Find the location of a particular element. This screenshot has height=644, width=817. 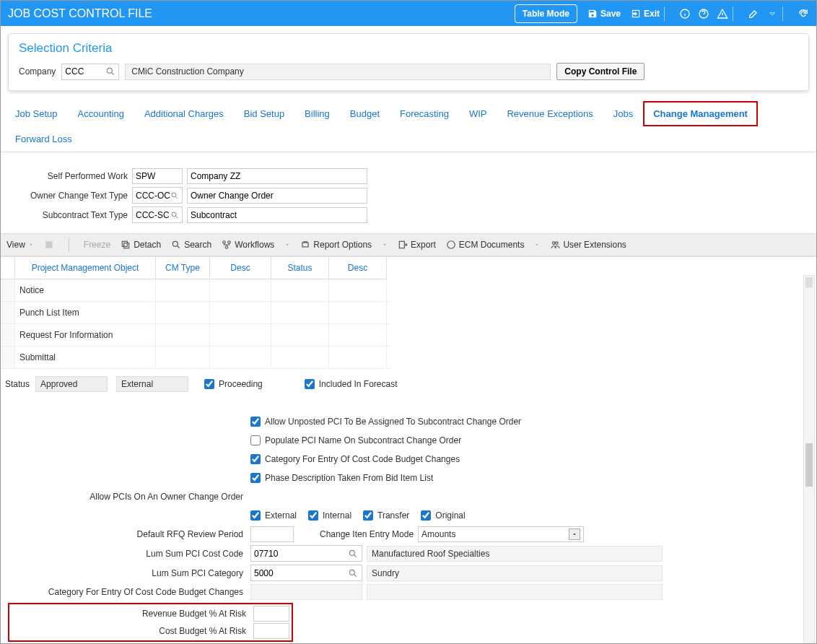

tab-additional-charges: Additional Charges is located at coordinates (184, 114).